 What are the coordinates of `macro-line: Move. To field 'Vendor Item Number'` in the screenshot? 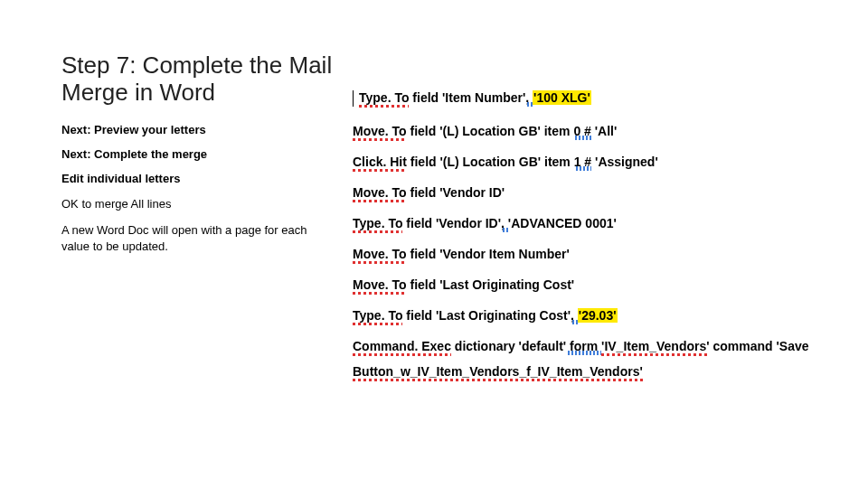 It's located at (599, 254).